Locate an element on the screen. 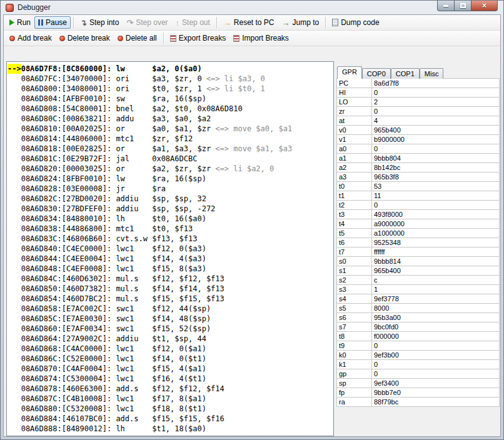  disassembly-line: 08A6D884:[46107BC0]: add.s$f15, $f15, $f… is located at coordinates (170, 419).